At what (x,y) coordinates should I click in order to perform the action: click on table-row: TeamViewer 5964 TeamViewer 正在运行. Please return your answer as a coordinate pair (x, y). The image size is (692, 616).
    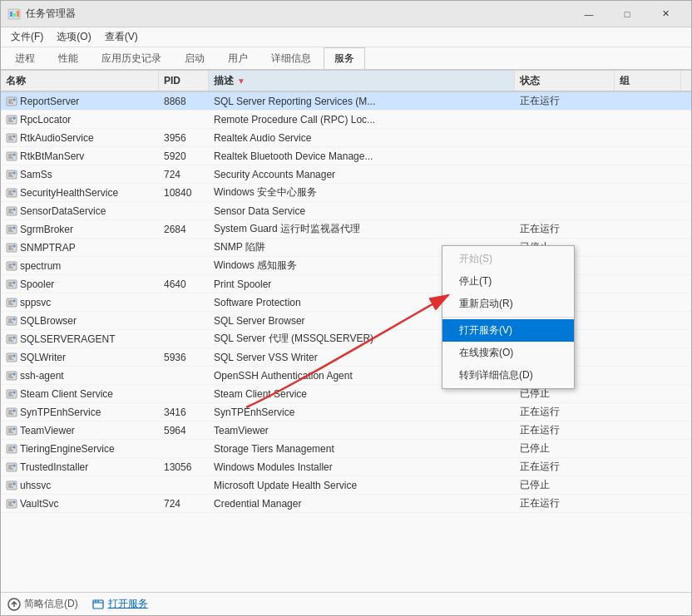
    Looking at the image, I should click on (346, 431).